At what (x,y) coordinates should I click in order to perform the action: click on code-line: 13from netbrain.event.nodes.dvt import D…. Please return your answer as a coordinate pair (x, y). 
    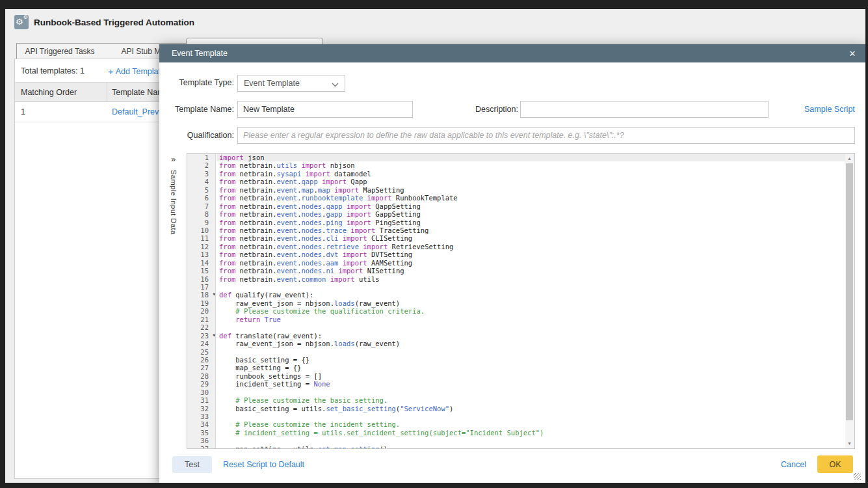
    Looking at the image, I should click on (521, 254).